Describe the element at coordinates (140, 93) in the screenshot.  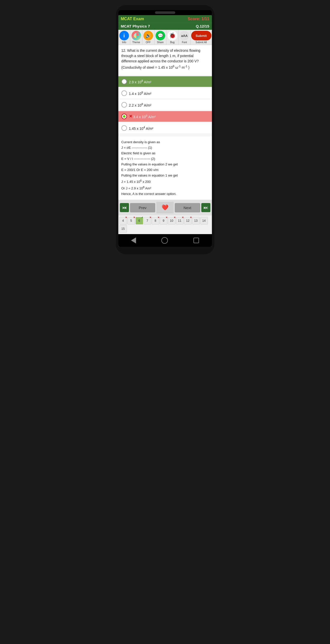
I see `option-b-text: 1.4 x 108 A/m²` at that location.